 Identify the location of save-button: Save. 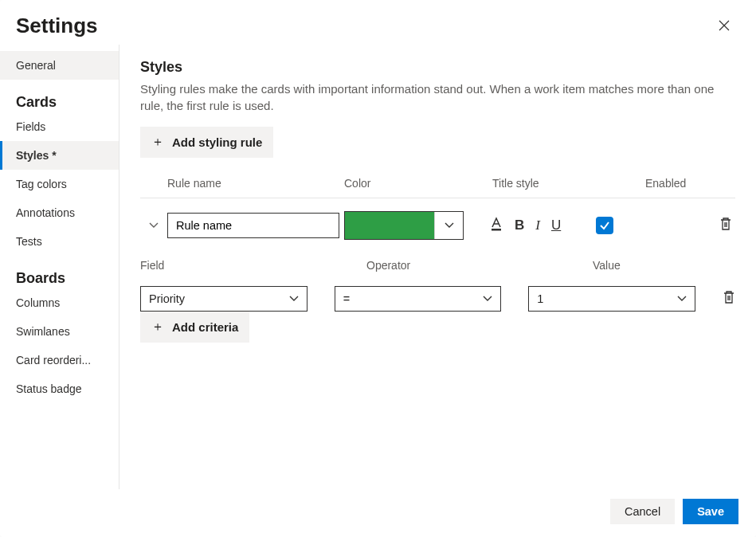
(711, 512).